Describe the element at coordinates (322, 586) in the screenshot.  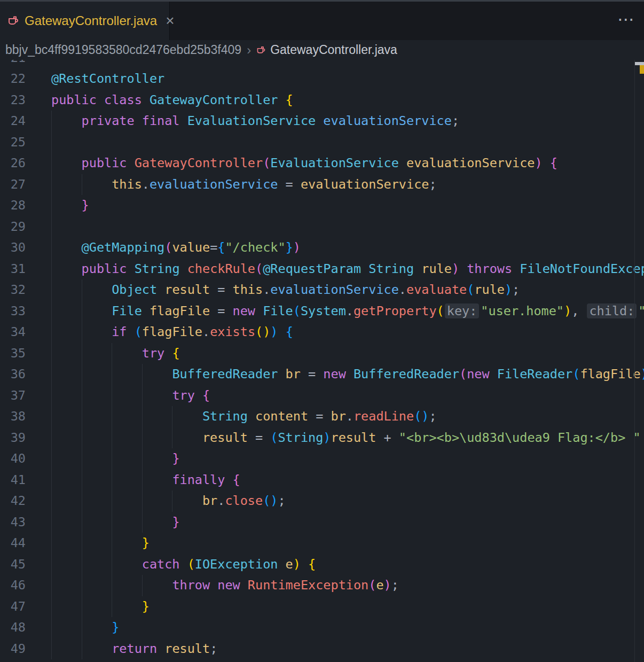
I see `code-line: 46 throw new RuntimeException(e);` at that location.